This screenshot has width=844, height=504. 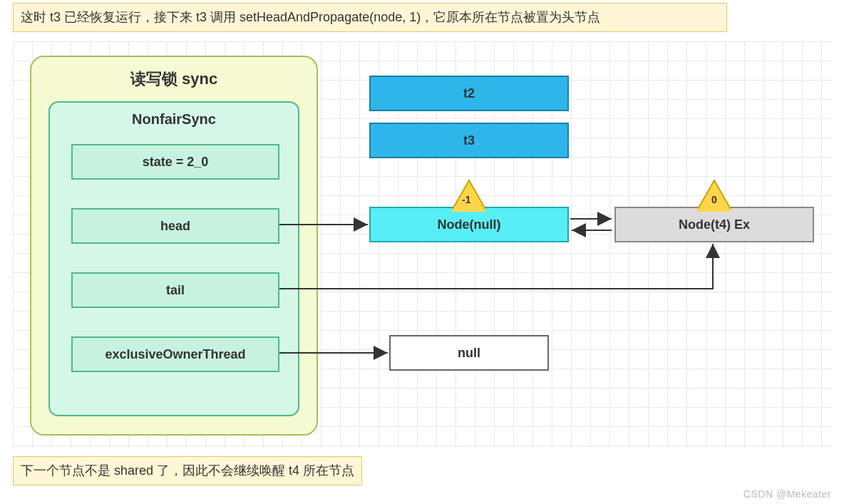 I want to click on thread-t2: t2, so click(x=469, y=93).